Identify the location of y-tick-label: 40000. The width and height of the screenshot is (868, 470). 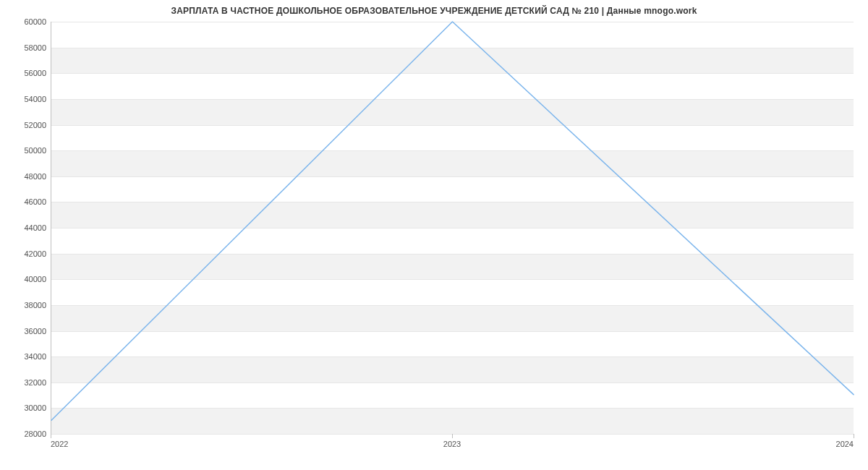
(25, 279).